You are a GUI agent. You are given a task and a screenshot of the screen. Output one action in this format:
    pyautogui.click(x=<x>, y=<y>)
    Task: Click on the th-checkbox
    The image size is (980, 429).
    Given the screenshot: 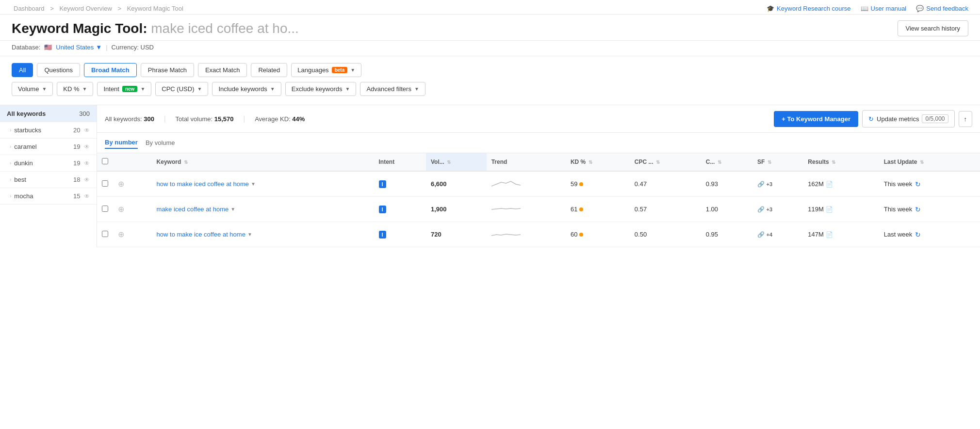 What is the action you would take?
    pyautogui.click(x=105, y=162)
    